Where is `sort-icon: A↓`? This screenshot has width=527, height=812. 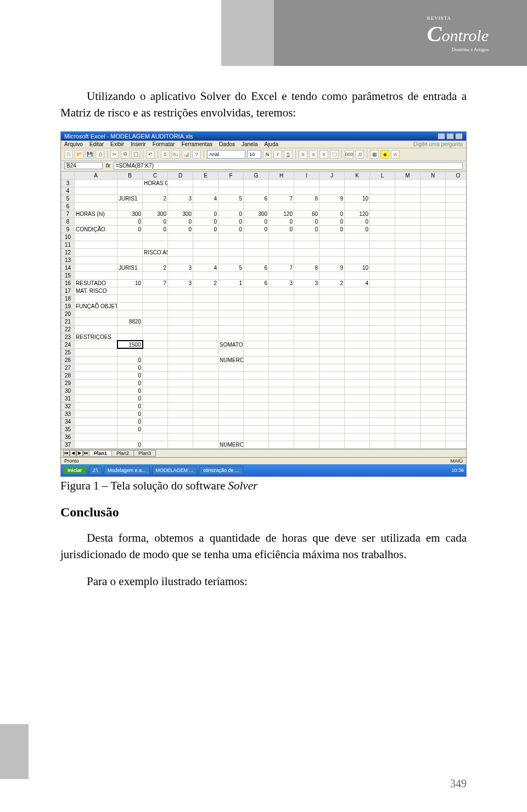
sort-icon: A↓ is located at coordinates (176, 154).